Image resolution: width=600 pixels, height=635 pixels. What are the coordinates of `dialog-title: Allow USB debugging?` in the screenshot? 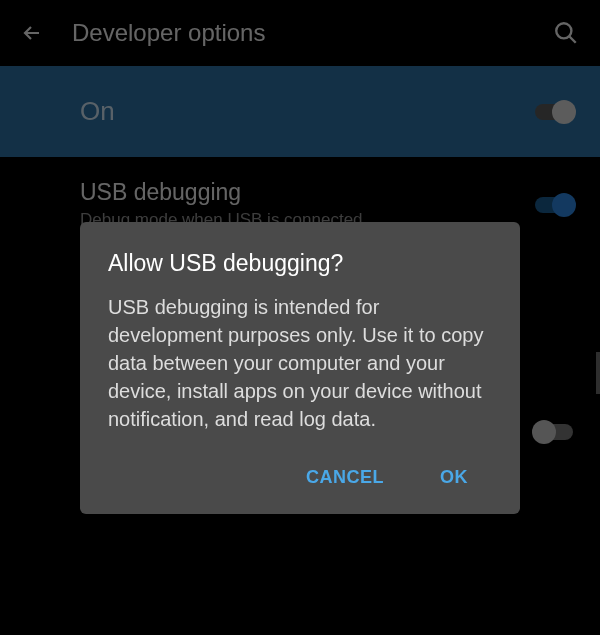 It's located at (300, 264).